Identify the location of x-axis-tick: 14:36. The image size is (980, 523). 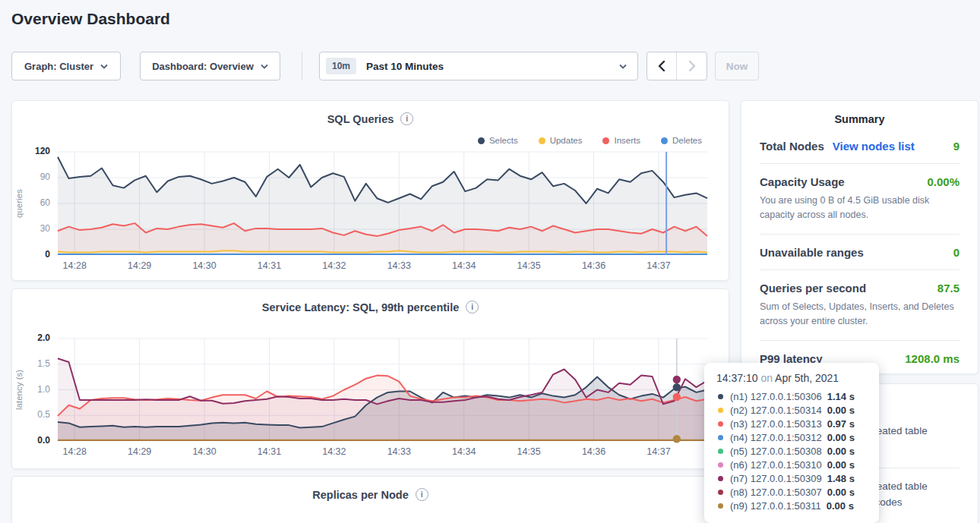
(594, 266).